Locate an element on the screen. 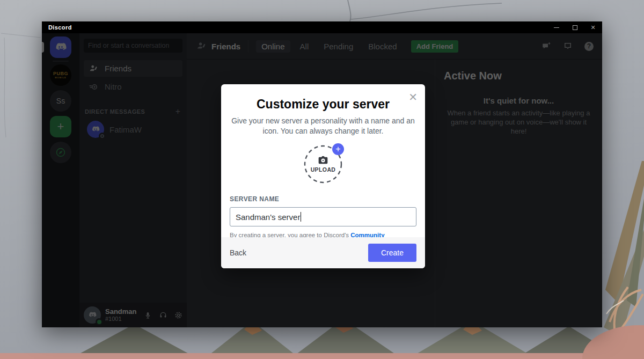 The height and width of the screenshot is (359, 644). server-name-input: Sandman's server is located at coordinates (323, 217).